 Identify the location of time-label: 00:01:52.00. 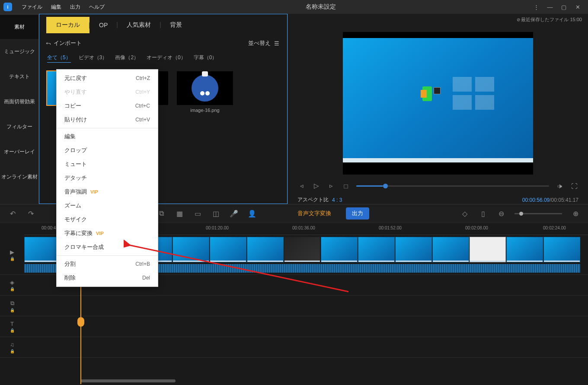
(390, 228).